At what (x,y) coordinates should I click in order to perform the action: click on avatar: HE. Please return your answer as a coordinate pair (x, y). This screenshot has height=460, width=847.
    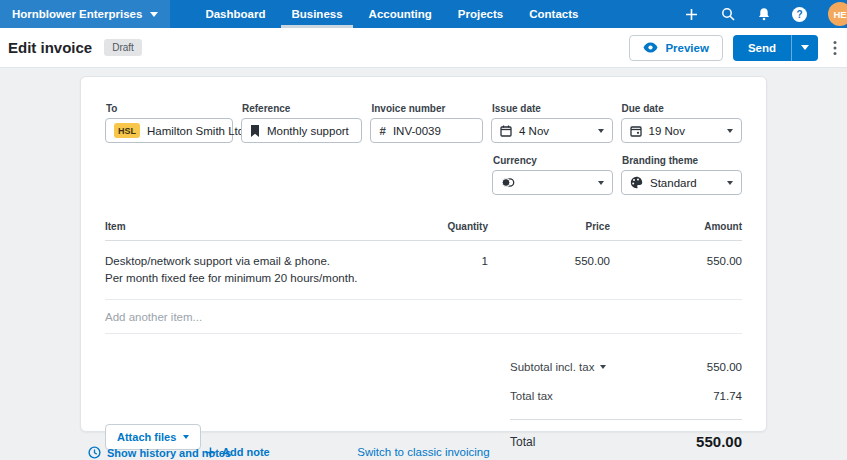
    Looking at the image, I should click on (838, 14).